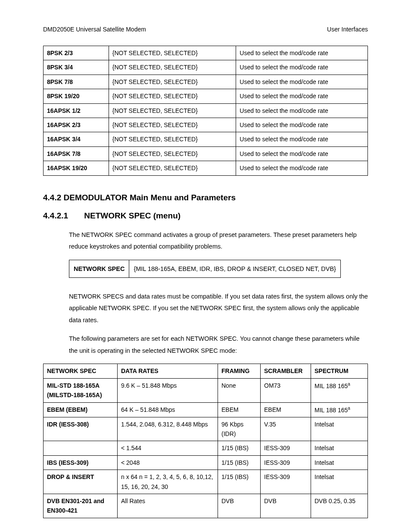 This screenshot has height=532, width=411. Describe the element at coordinates (168, 463) in the screenshot. I see `cell: < 2048` at that location.